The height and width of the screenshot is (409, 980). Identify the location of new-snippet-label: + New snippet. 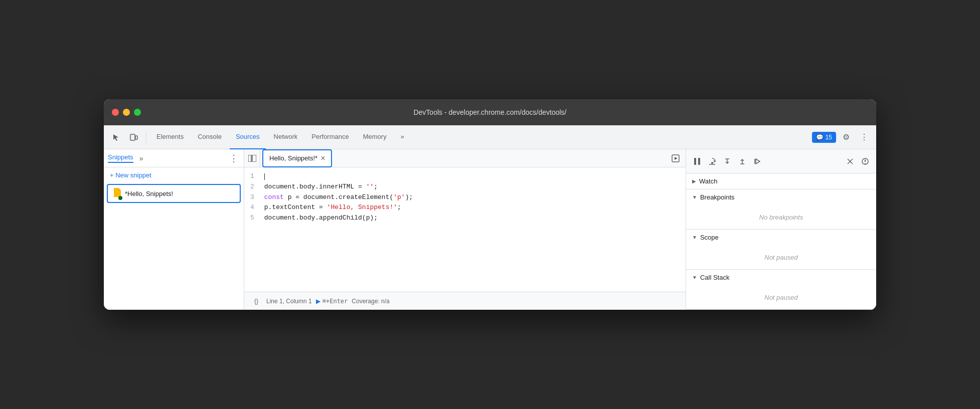
(130, 175).